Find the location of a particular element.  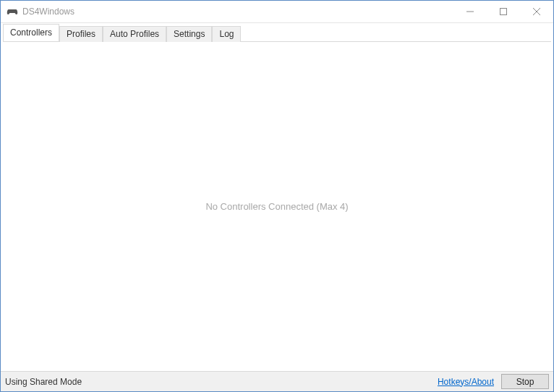

tab-settings: Settings is located at coordinates (189, 34).